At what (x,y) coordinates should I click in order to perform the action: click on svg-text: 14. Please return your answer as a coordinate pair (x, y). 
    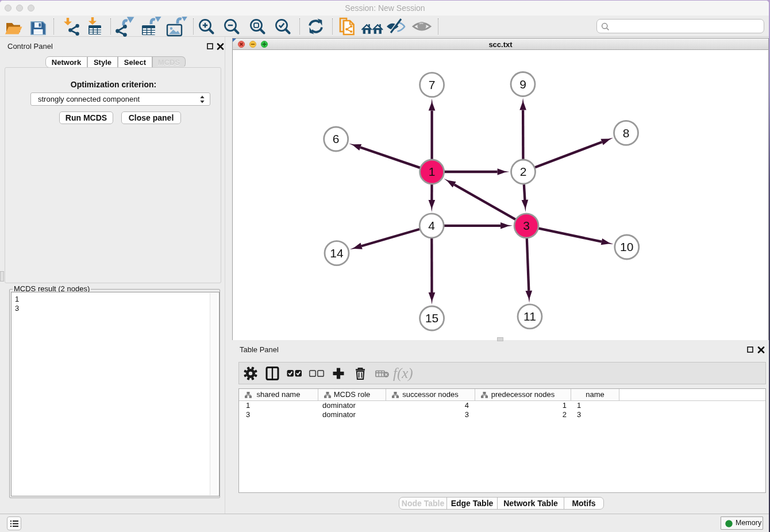
    Looking at the image, I should click on (337, 253).